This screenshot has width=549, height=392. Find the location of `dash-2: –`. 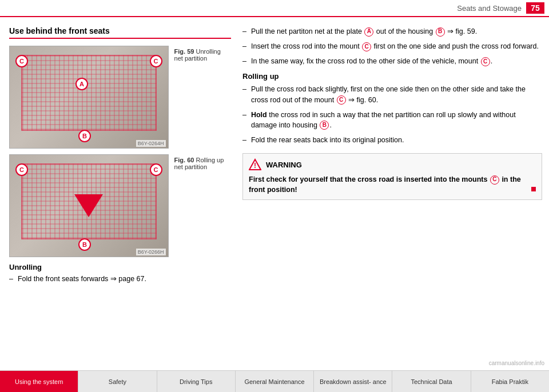

dash-2: – is located at coordinates (245, 46).